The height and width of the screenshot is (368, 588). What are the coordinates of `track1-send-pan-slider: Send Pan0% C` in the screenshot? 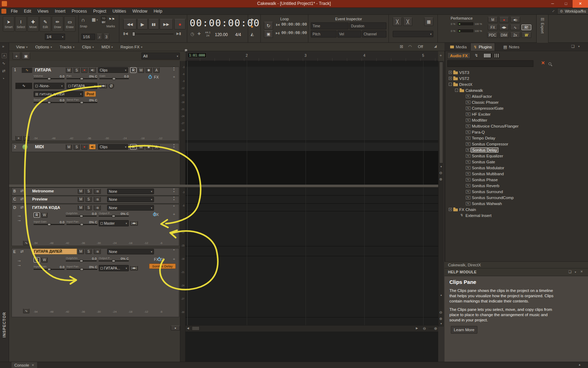 It's located at (82, 101).